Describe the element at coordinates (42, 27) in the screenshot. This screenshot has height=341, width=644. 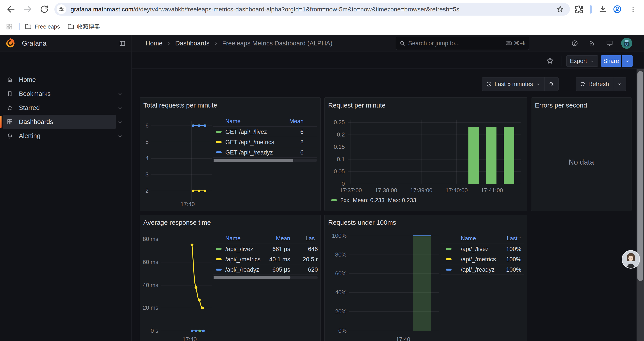
I see `bookmark-folder-freeleaps: Freeleaps` at that location.